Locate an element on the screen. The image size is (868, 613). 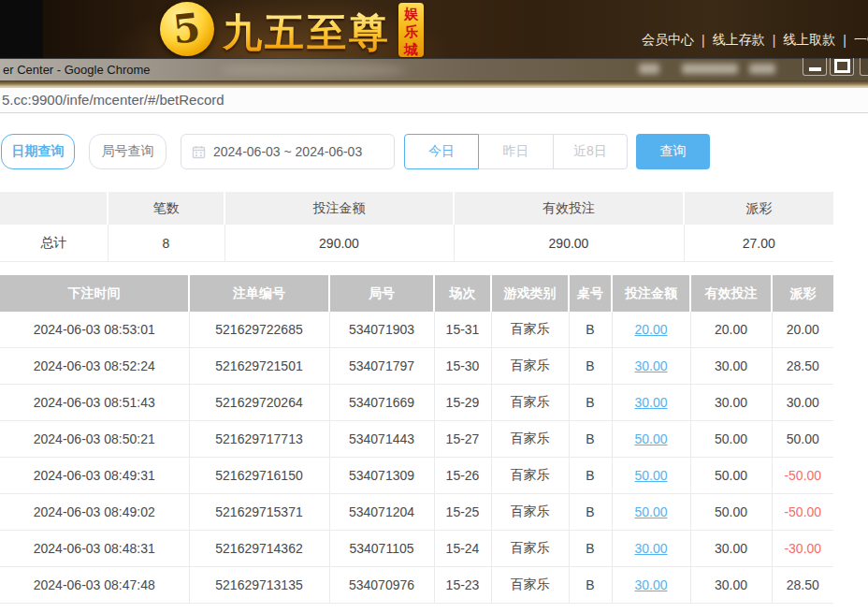
table-cell: 15-29 is located at coordinates (462, 402).